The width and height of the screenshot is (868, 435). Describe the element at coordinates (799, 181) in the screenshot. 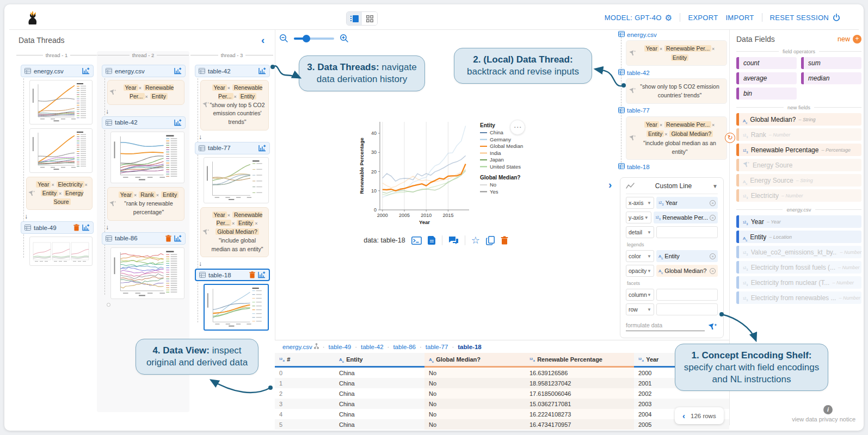

I see `field-chip-energy-source: AcEnergy Source– String` at that location.